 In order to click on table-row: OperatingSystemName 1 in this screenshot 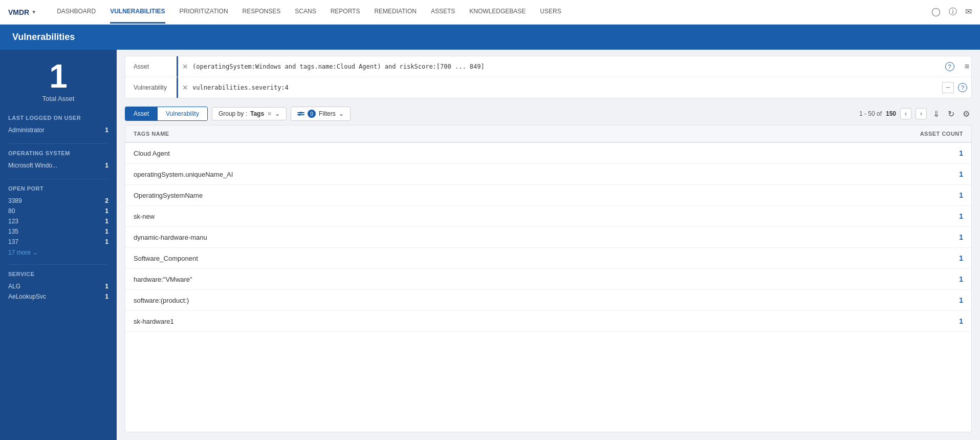, I will do `click(549, 196)`.